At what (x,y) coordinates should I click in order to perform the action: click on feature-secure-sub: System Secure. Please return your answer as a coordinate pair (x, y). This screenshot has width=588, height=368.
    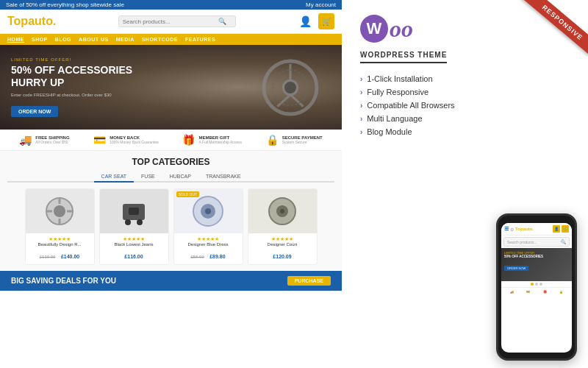
    Looking at the image, I should click on (303, 142).